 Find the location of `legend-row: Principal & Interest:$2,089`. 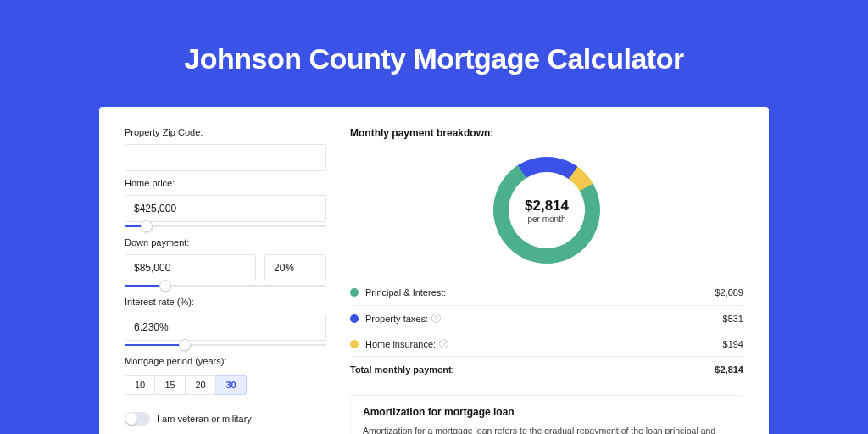

legend-row: Principal & Interest:$2,089 is located at coordinates (547, 292).